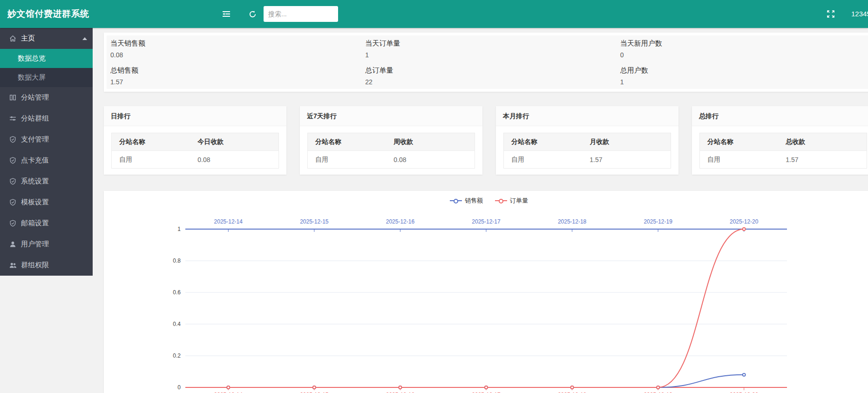 The width and height of the screenshot is (868, 393). I want to click on sidebar-item-0: 主页, so click(47, 38).